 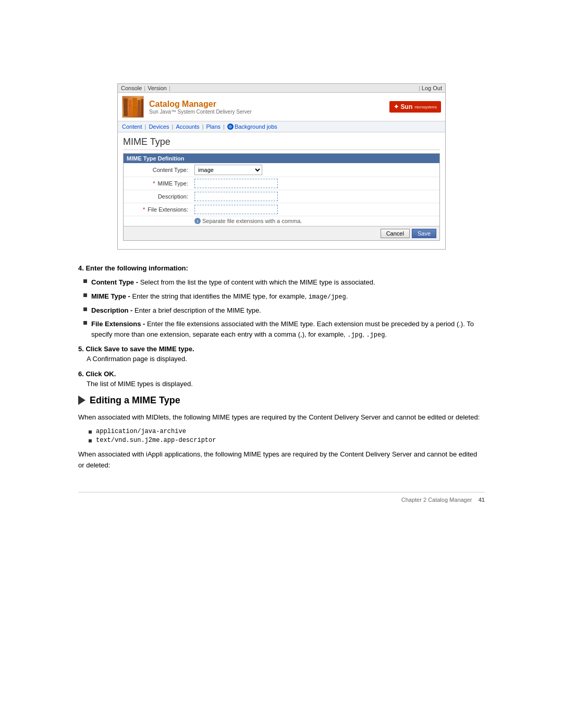 I want to click on description-input-cell, so click(x=315, y=197).